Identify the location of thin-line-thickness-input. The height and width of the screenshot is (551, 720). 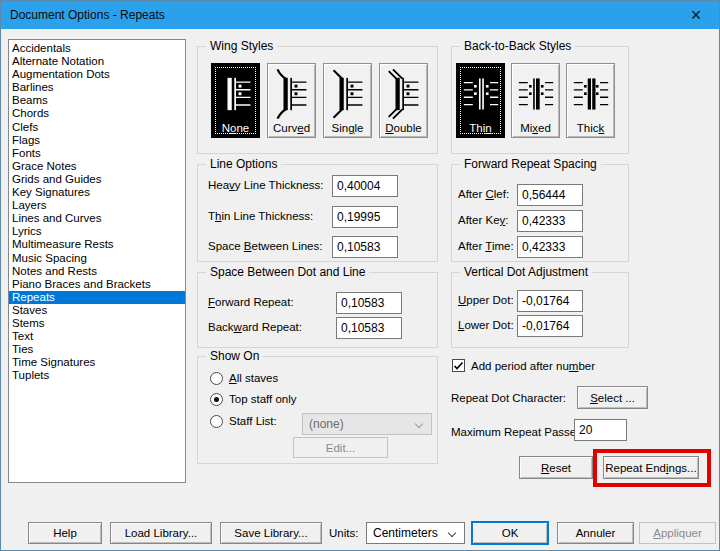
(365, 217).